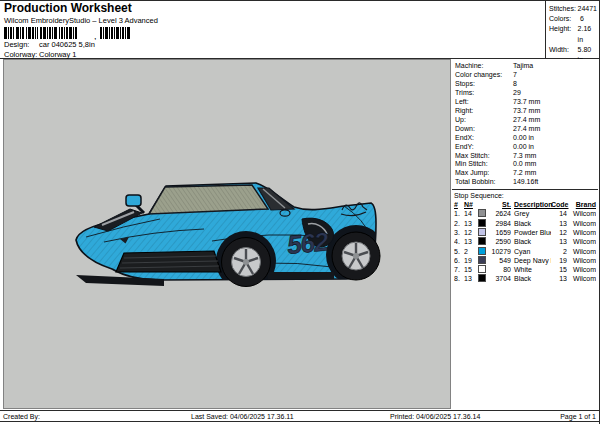 The height and width of the screenshot is (424, 600). Describe the element at coordinates (573, 34) in the screenshot. I see `stat-row: Height:2.16 in` at that location.